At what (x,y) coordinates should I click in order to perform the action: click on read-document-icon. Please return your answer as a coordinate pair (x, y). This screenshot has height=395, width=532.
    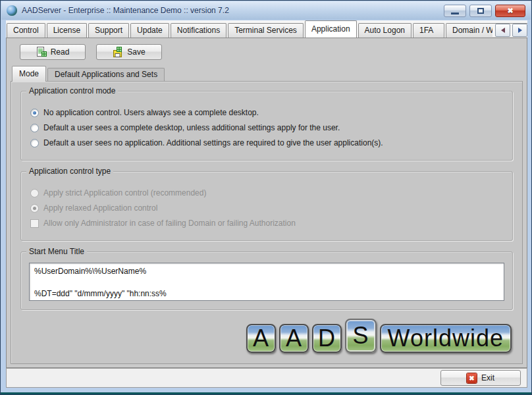
    Looking at the image, I should click on (41, 52).